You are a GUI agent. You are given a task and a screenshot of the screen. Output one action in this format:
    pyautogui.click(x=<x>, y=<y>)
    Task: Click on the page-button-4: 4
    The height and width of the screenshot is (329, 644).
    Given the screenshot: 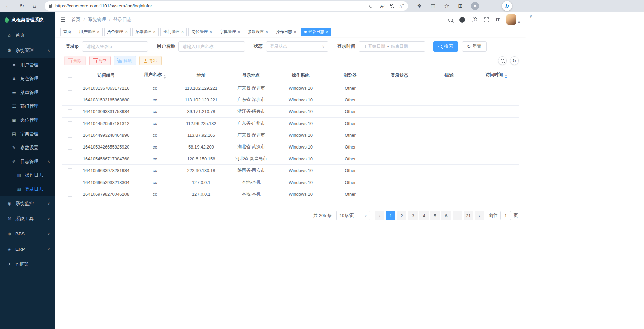 What is the action you would take?
    pyautogui.click(x=424, y=216)
    